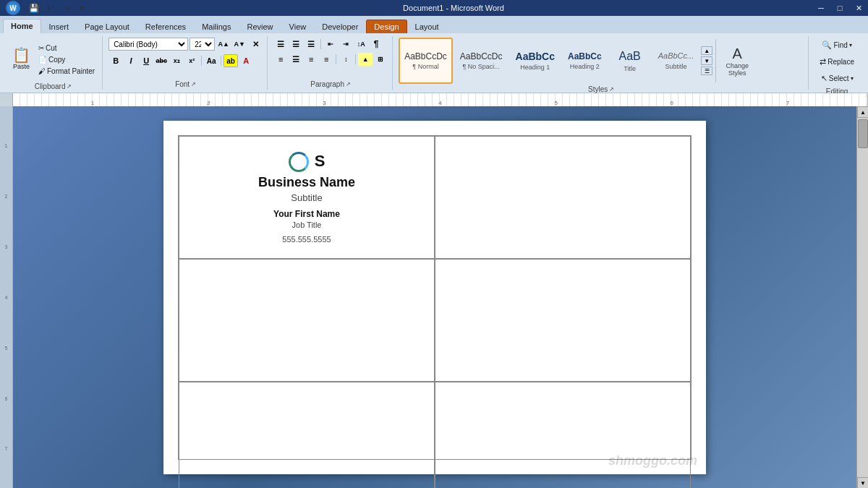 The width and height of the screenshot is (868, 488). Describe the element at coordinates (255, 44) in the screenshot. I see `clear-format-button: ✕` at that location.